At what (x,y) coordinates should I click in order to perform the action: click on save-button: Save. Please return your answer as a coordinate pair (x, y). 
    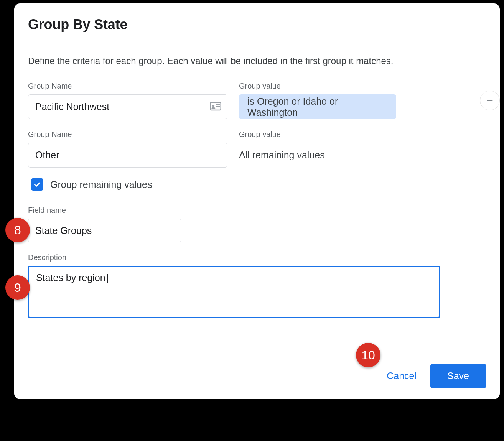
    Looking at the image, I should click on (458, 376).